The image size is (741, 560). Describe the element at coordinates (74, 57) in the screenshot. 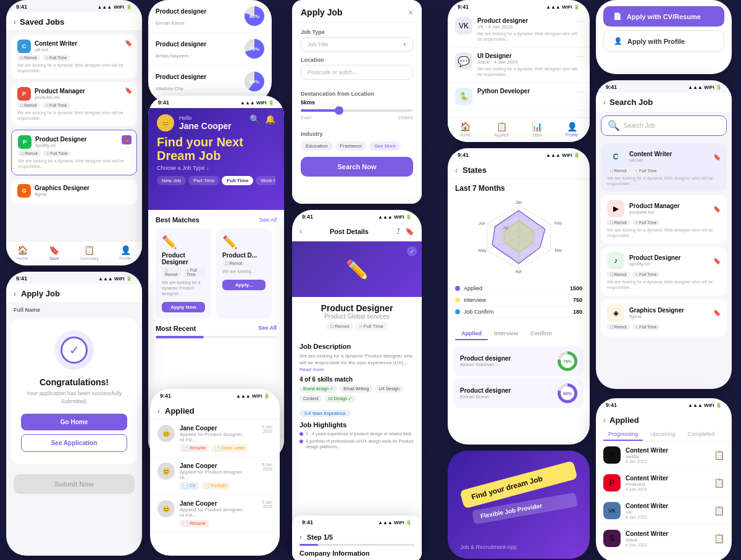

I see `list-item: C Content Writer u8.net □ Remot ○ Full T…` at that location.